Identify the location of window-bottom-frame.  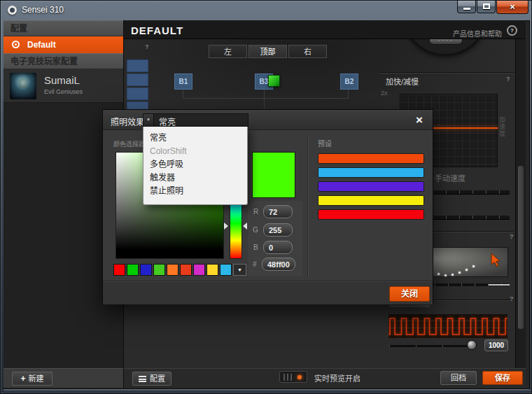
(267, 391).